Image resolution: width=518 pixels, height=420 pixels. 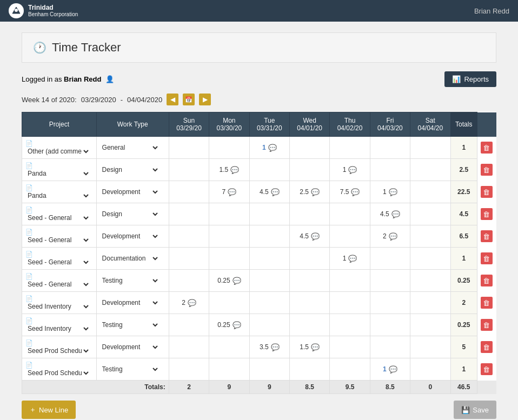 I want to click on day-cell-fri: 1 💬, so click(x=390, y=370).